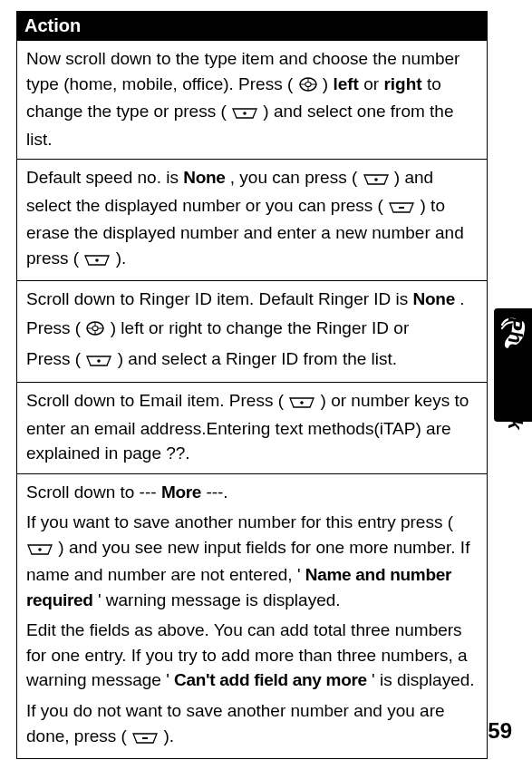 The image size is (532, 760). Describe the element at coordinates (219, 299) in the screenshot. I see `text: Scroll down to Ringer ID item. Default R…` at that location.